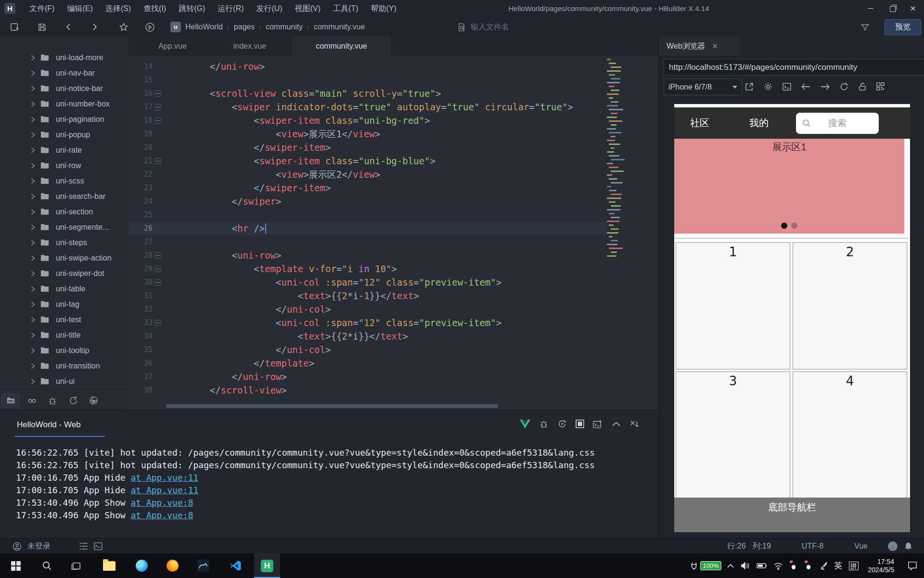  I want to click on code-line-23: 23 </swiper-item>, so click(368, 188).